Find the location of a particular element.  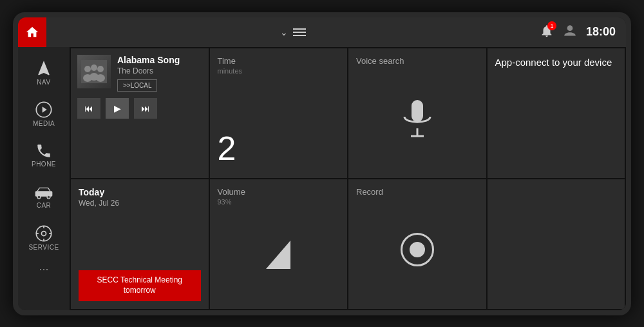

album-art-image is located at coordinates (94, 72).